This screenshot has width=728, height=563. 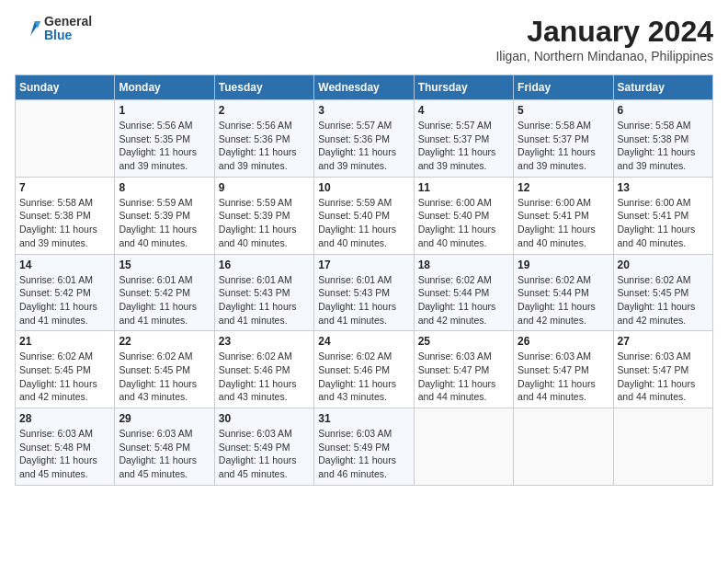 I want to click on calendar-cell: 16Sunrise: 6:01 AMSunset: 5:43 PMDayligh…, so click(x=264, y=293).